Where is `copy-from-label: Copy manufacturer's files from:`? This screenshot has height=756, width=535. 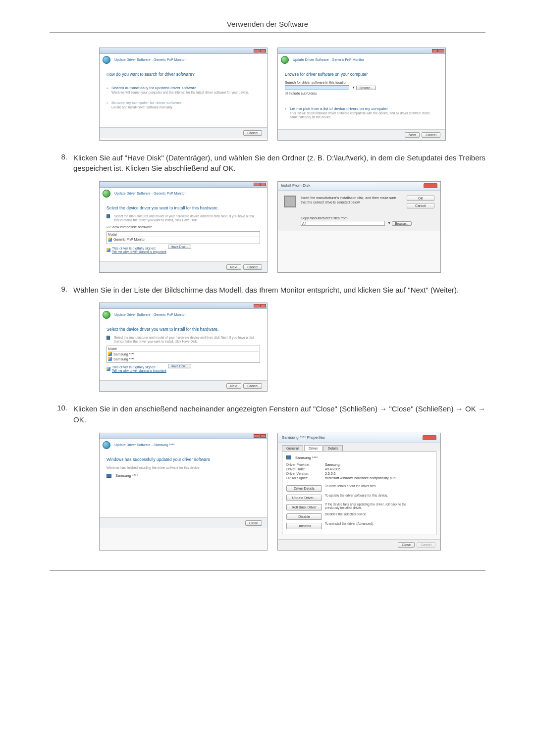
copy-from-label: Copy manufacturer's files from: is located at coordinates (368, 218).